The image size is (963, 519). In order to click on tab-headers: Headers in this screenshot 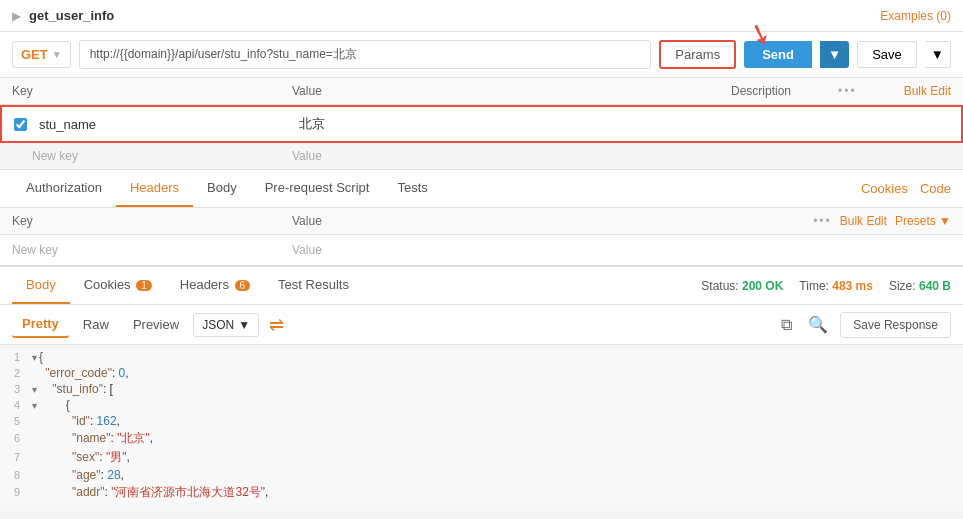, I will do `click(154, 188)`.